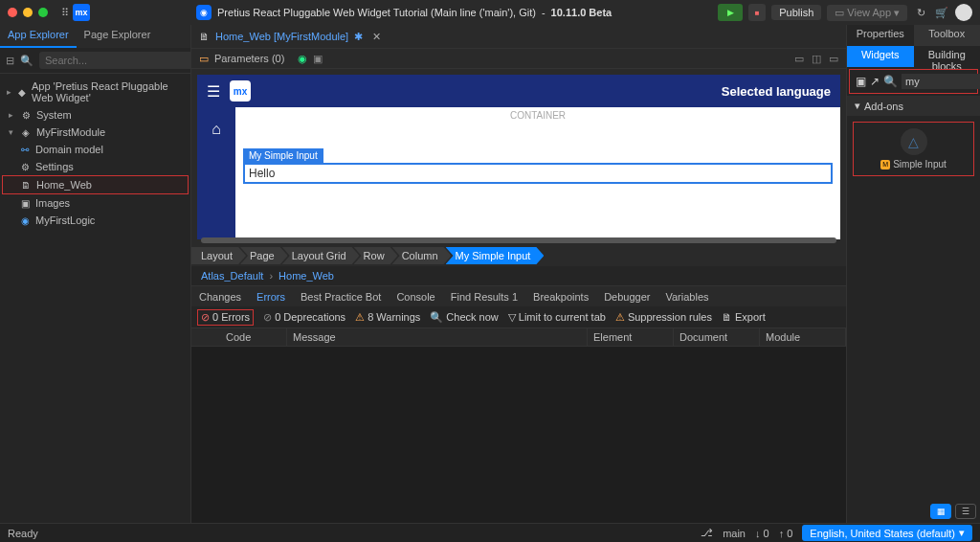 The width and height of the screenshot is (980, 542). What do you see at coordinates (942, 12) in the screenshot?
I see `cart-icon: 🛒` at bounding box center [942, 12].